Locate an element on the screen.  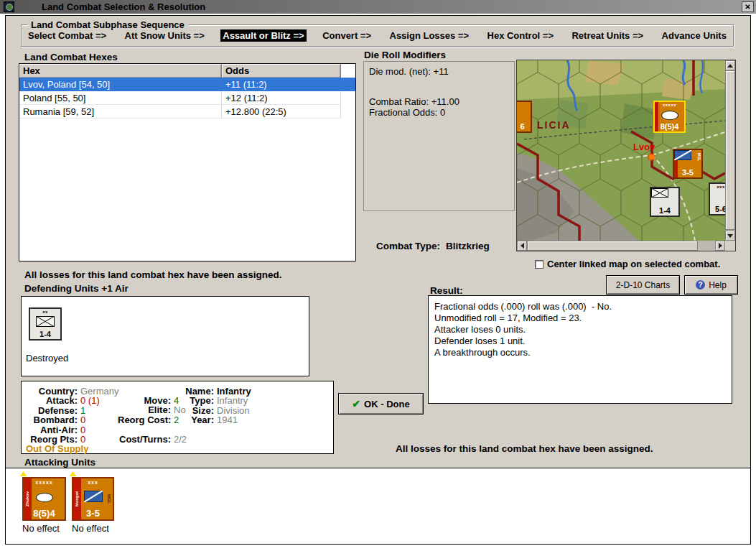
combat-ratio-line: Combat Ratio: +11.00 is located at coordinates (439, 102).